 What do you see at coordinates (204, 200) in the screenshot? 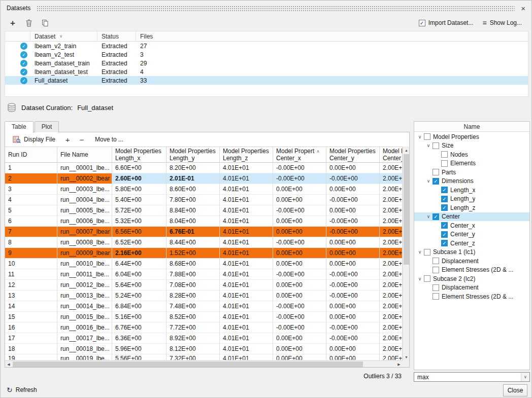
I see `table-row: 4run__00004_lbe...5.40E+007.80E+004.01E+…` at bounding box center [204, 200].